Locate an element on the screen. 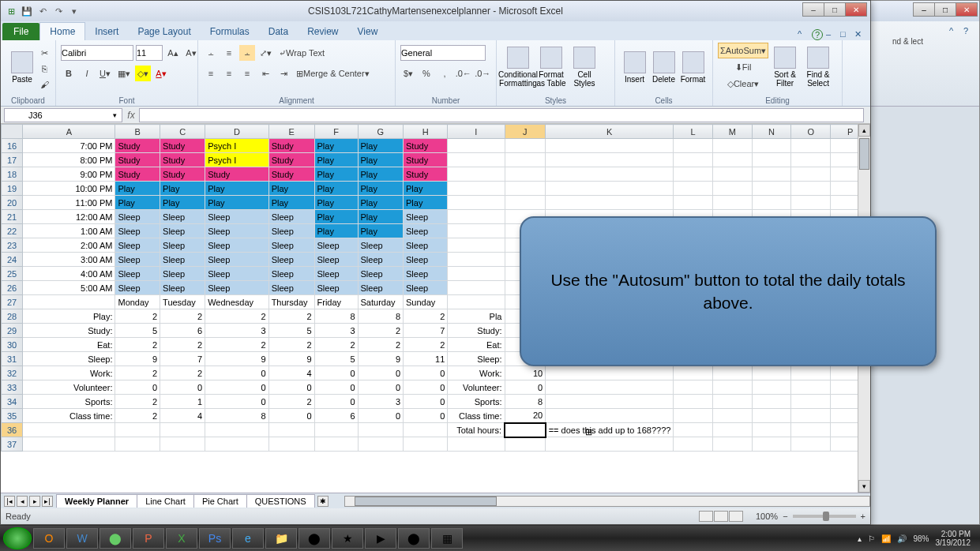 This screenshot has width=980, height=551. close-button: ✕ is located at coordinates (856, 9).